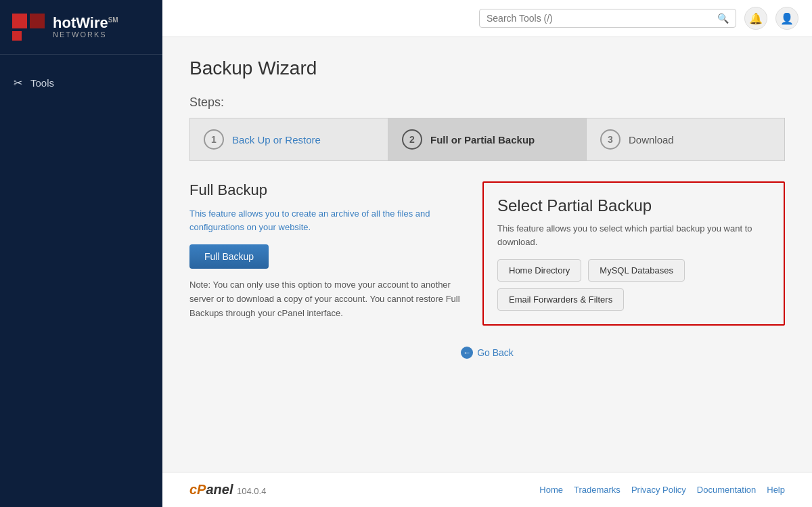 This screenshot has width=812, height=507. Describe the element at coordinates (227, 490) in the screenshot. I see `footer-brand: cPanel 104.0.4` at that location.